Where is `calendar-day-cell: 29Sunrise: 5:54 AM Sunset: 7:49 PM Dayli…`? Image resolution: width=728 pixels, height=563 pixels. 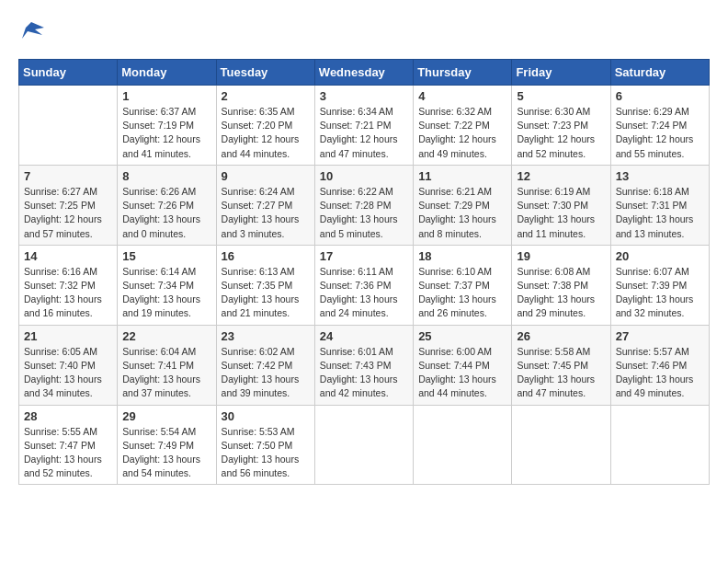 calendar-day-cell: 29Sunrise: 5:54 AM Sunset: 7:49 PM Dayli… is located at coordinates (167, 445).